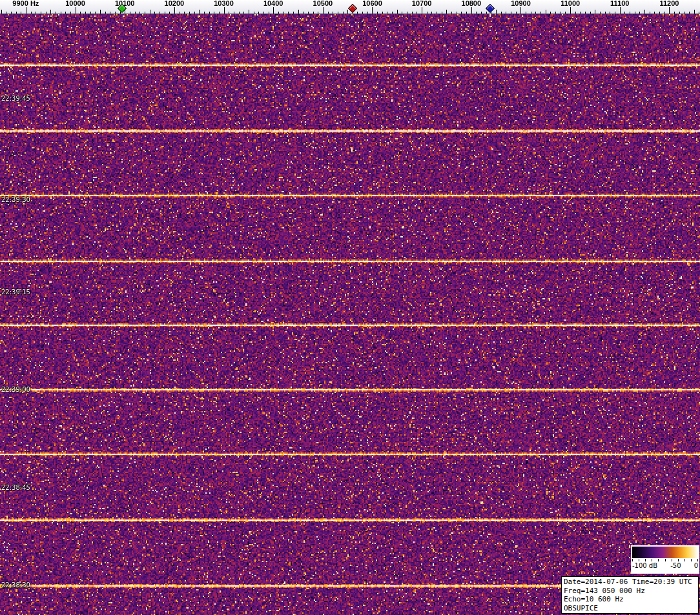 The height and width of the screenshot is (615, 700). What do you see at coordinates (350, 7) in the screenshot?
I see `frequency-ruler: 9900 Hz100001010010200103001040010500106…` at bounding box center [350, 7].